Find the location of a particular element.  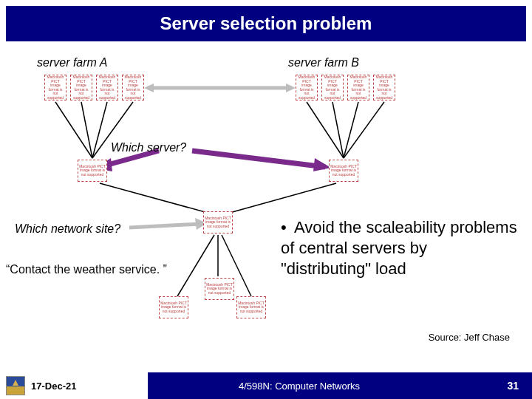

footer-date: 17-Dec-21 is located at coordinates (53, 386).